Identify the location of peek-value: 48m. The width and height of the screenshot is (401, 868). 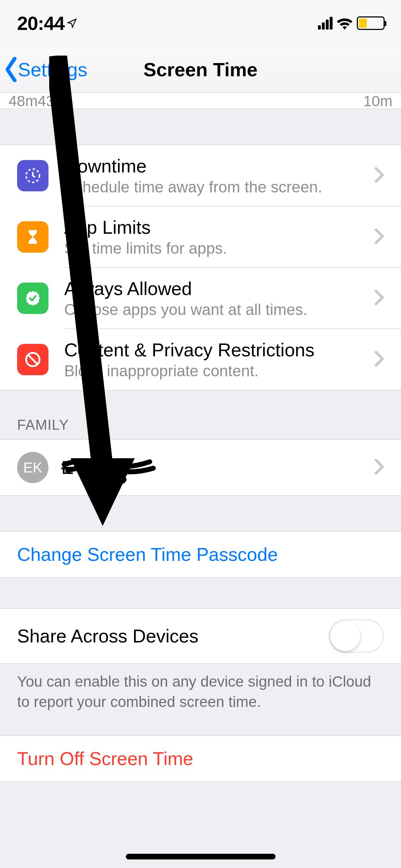
(23, 101).